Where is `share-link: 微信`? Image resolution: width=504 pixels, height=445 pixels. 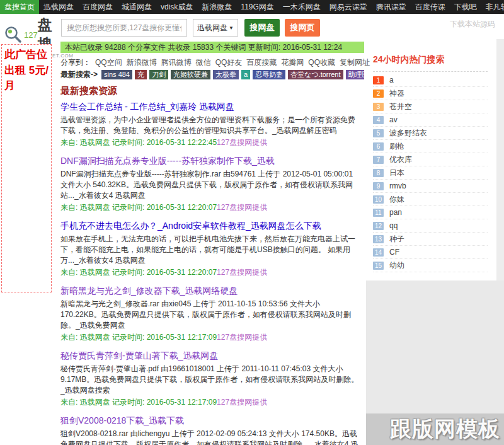 share-link: 微信 is located at coordinates (203, 63).